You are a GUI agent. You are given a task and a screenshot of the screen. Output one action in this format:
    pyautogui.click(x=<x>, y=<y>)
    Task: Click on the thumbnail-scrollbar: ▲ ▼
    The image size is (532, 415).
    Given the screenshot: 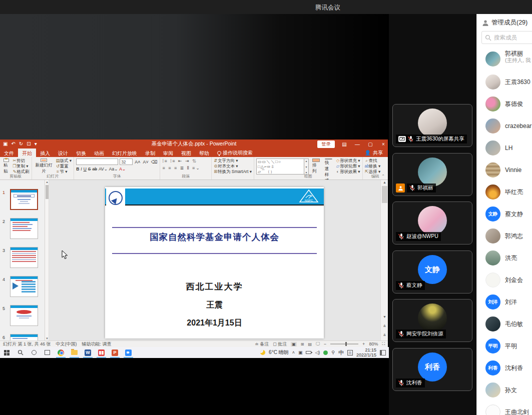 What is the action you would take?
    pyautogui.click(x=47, y=260)
    